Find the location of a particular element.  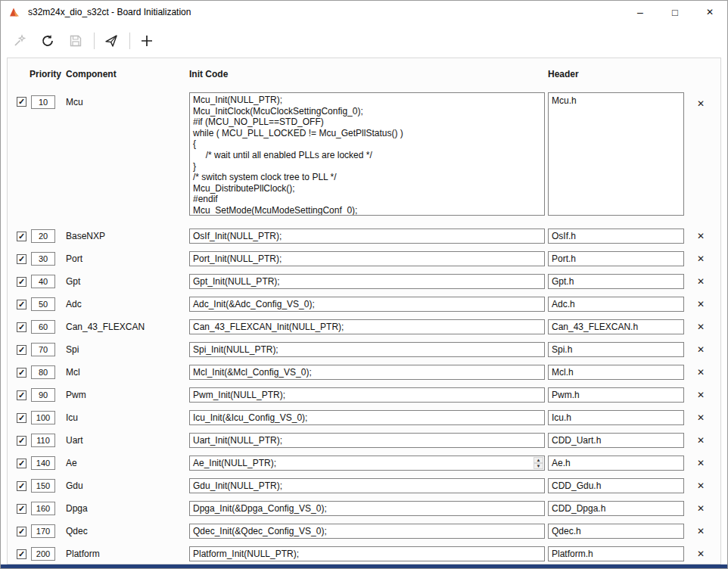

priority-input: 90 is located at coordinates (43, 395).